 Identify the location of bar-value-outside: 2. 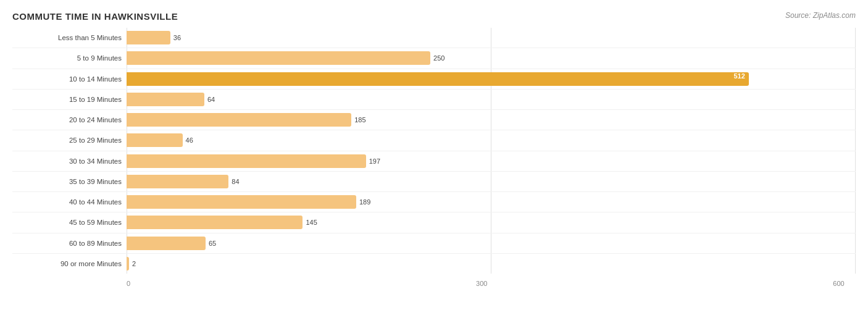
(134, 264).